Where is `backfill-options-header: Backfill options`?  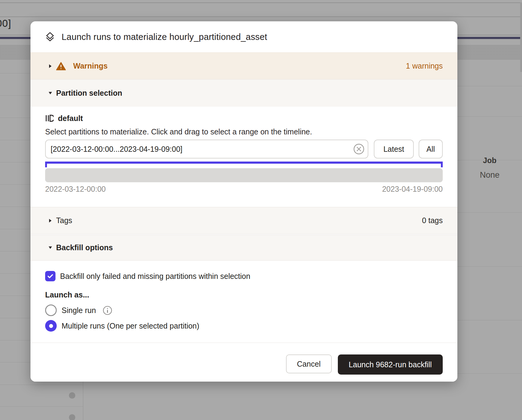
backfill-options-header: Backfill options is located at coordinates (244, 247).